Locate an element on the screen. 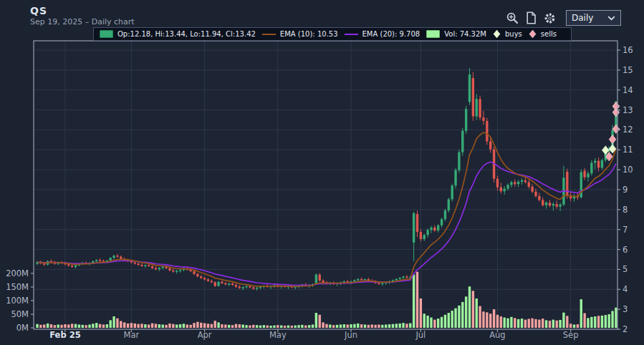 This screenshot has height=345, width=644. period-dropdown: Daily is located at coordinates (593, 18).